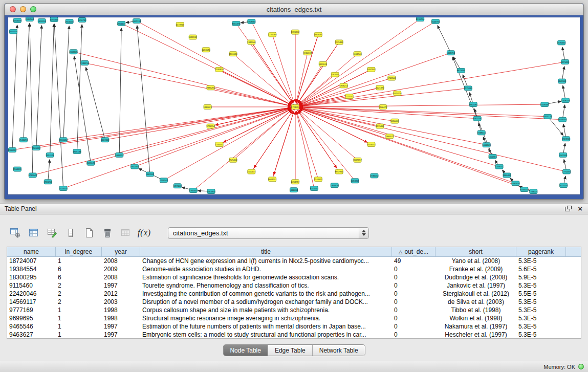 Image resolution: width=588 pixels, height=372 pixels. What do you see at coordinates (507, 175) in the screenshot?
I see `graph-node: 1860462` at bounding box center [507, 175].